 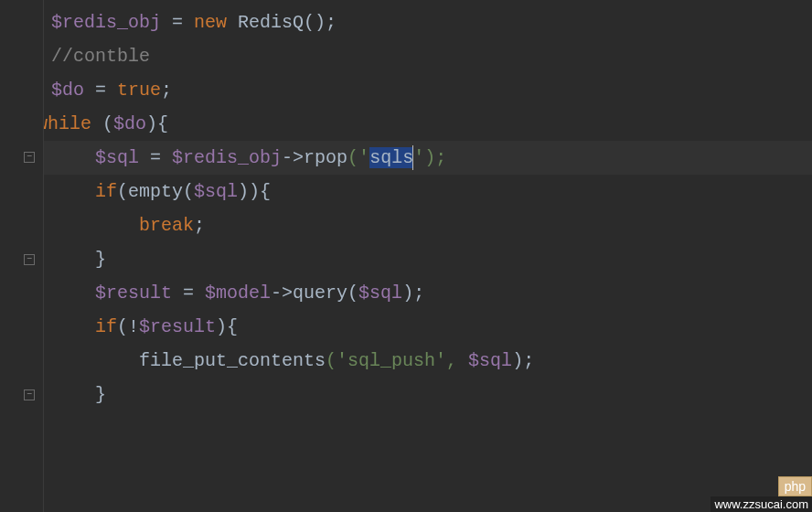 I want to click on code-line: //contble, so click(x=428, y=57).